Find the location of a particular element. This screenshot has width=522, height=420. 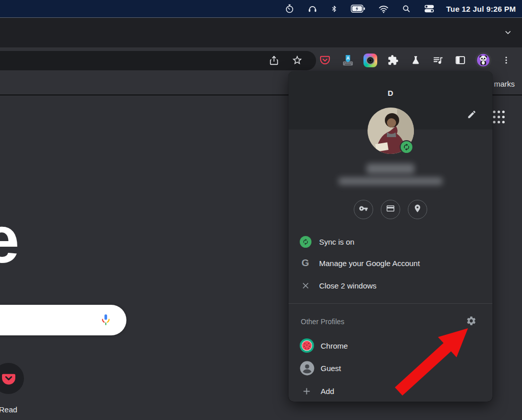

google-g-icon: G is located at coordinates (305, 263).